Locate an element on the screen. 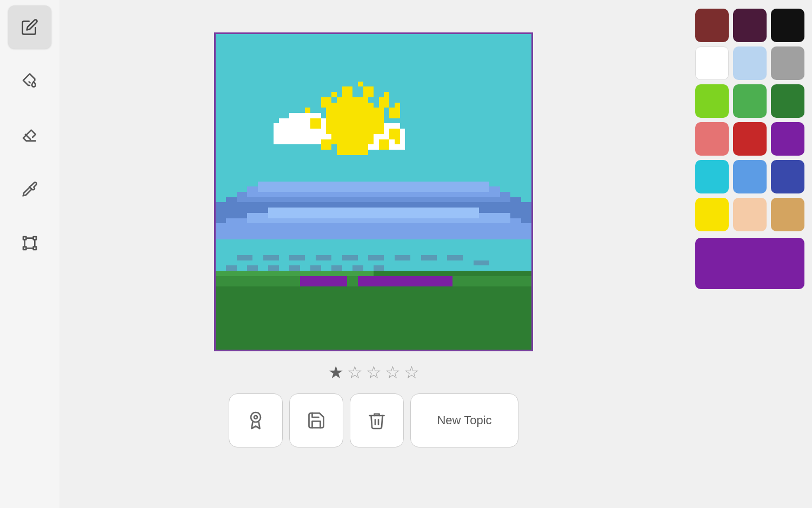 This screenshot has width=812, height=508. bucket-tool is located at coordinates (30, 81).